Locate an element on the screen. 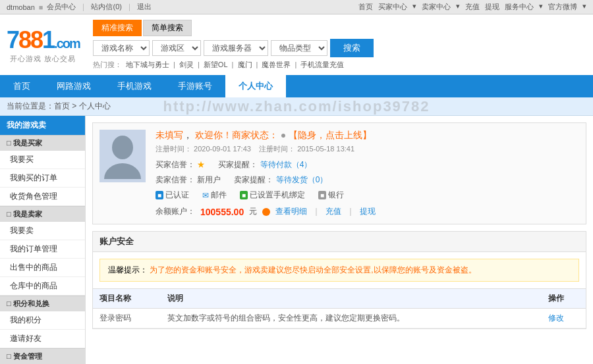  top-bar: dtmoban ■ 会员中心 ｜ 站内信(0) ｜ 退出 首页 买家中心▾ 卖家… is located at coordinates (296, 7).